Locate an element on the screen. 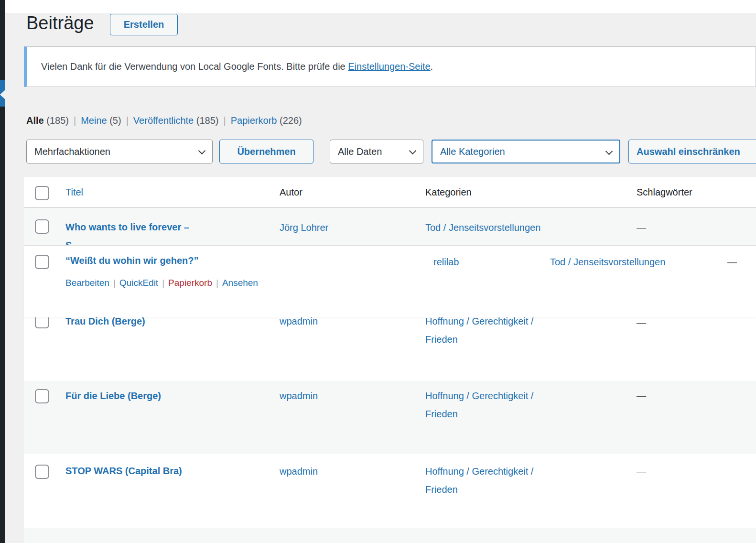 The image size is (756, 543). view-mine-count: (5) is located at coordinates (115, 120).